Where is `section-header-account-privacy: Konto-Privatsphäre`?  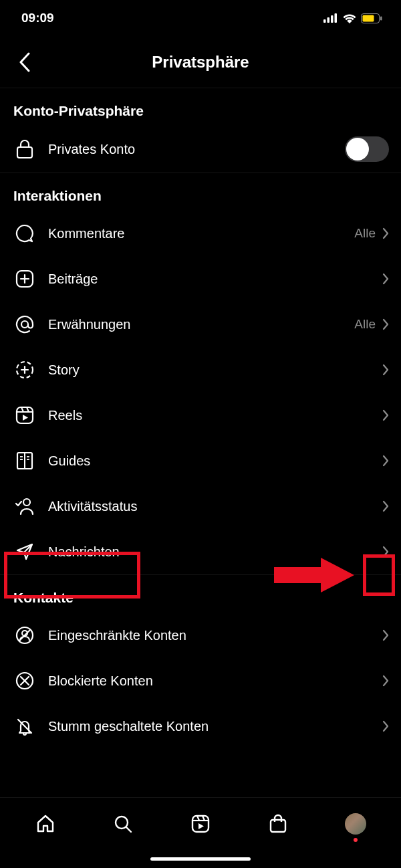 section-header-account-privacy: Konto-Privatsphäre is located at coordinates (200, 107).